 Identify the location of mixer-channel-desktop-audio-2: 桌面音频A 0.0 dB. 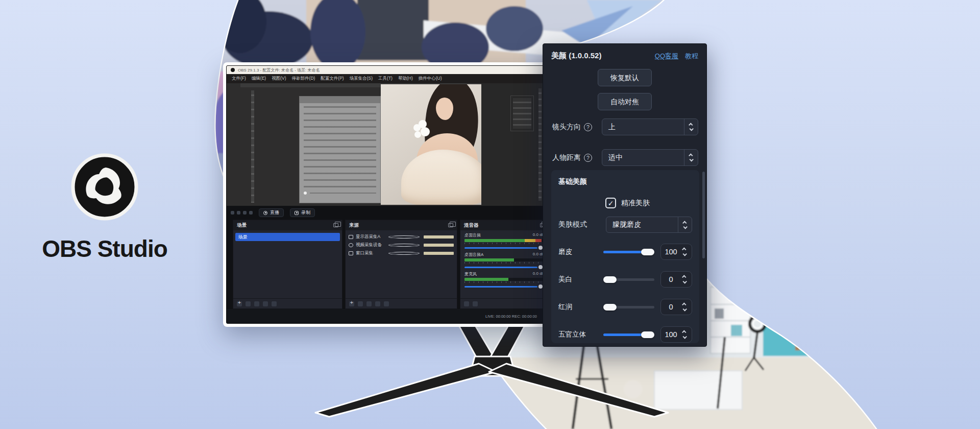
(504, 259).